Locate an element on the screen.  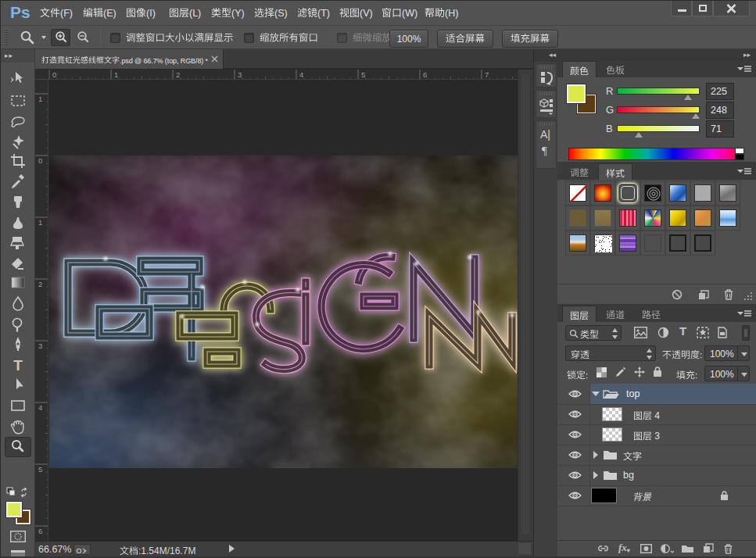
svg-text: T is located at coordinates (18, 366).